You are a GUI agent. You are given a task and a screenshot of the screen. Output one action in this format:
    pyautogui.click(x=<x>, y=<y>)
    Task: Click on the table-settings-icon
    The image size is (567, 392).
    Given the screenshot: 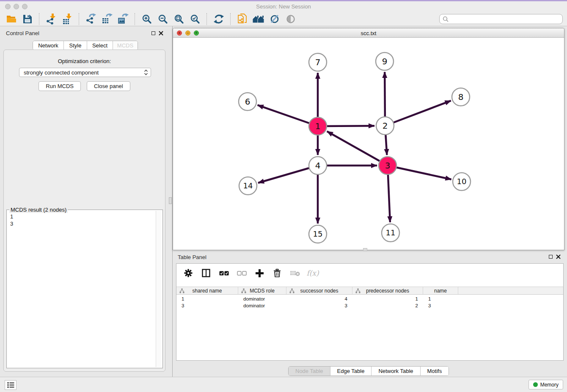 What is the action you would take?
    pyautogui.click(x=188, y=273)
    